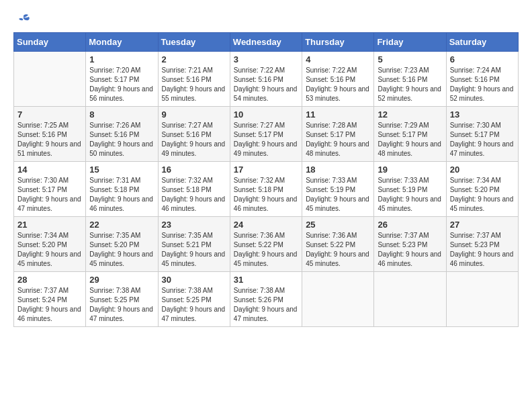 The image size is (532, 411). I want to click on day-header-tuesday: Tuesday, so click(193, 42).